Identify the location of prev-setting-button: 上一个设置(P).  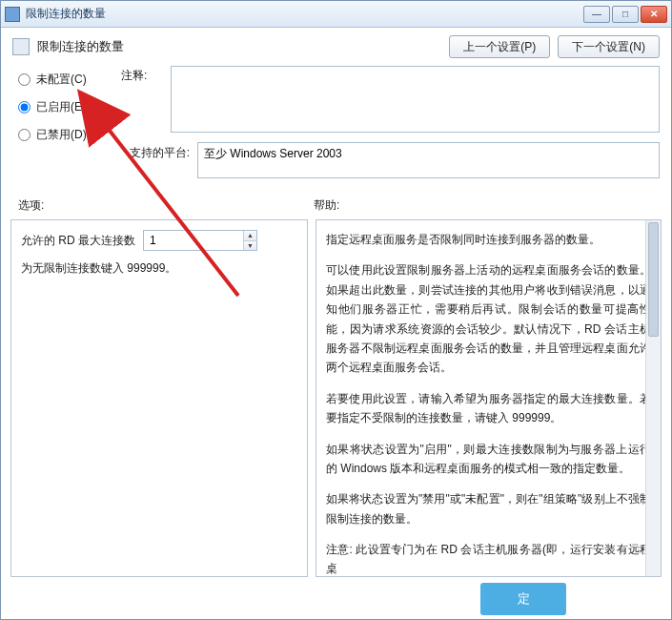
(499, 47).